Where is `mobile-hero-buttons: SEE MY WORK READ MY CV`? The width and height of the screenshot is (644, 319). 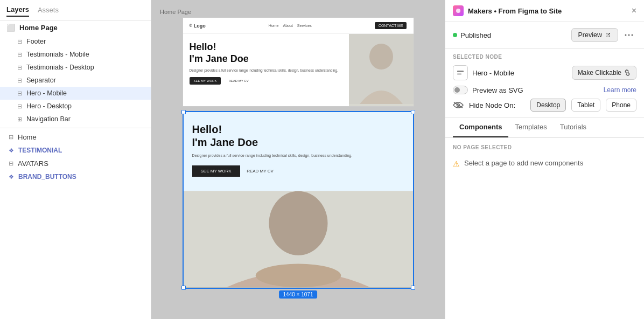 mobile-hero-buttons: SEE MY WORK READ MY CV is located at coordinates (298, 172).